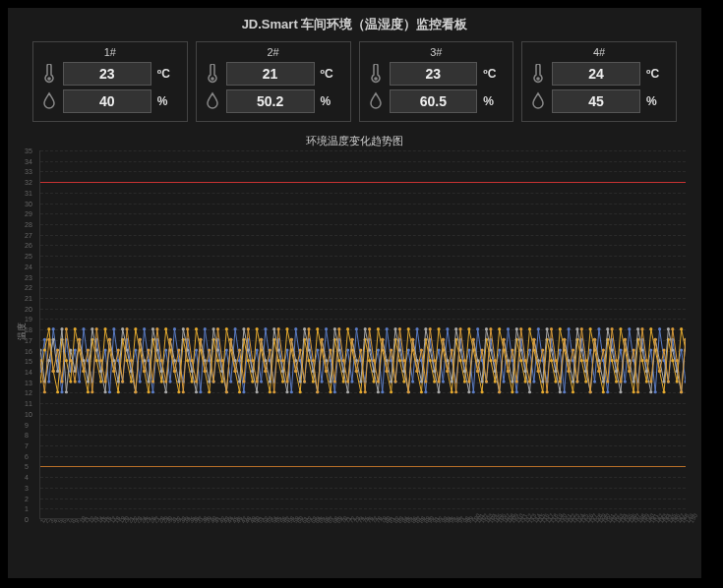 The width and height of the screenshot is (723, 588). What do you see at coordinates (599, 52) in the screenshot?
I see `kpi-card-label: 4#` at bounding box center [599, 52].